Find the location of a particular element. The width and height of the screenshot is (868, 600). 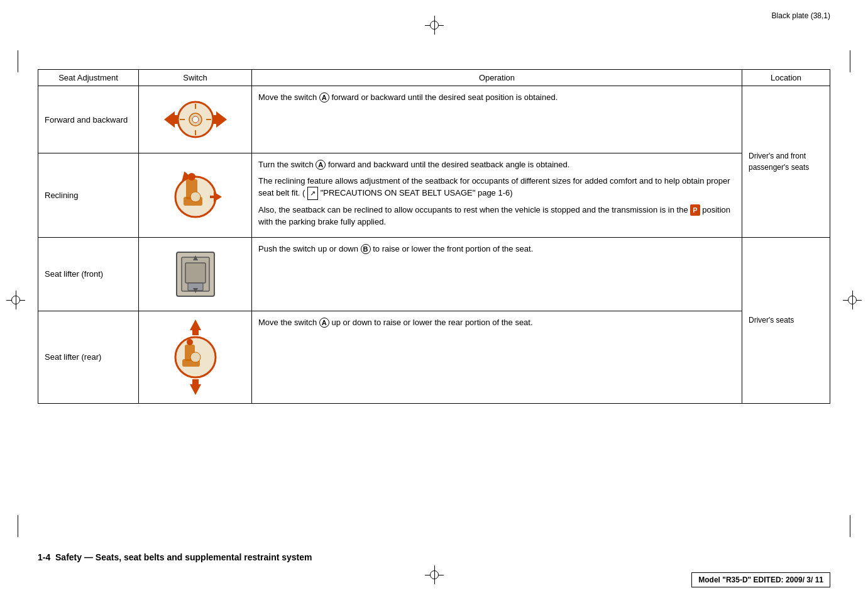

table-row: Seat lifter (rear) is located at coordinates (434, 357).